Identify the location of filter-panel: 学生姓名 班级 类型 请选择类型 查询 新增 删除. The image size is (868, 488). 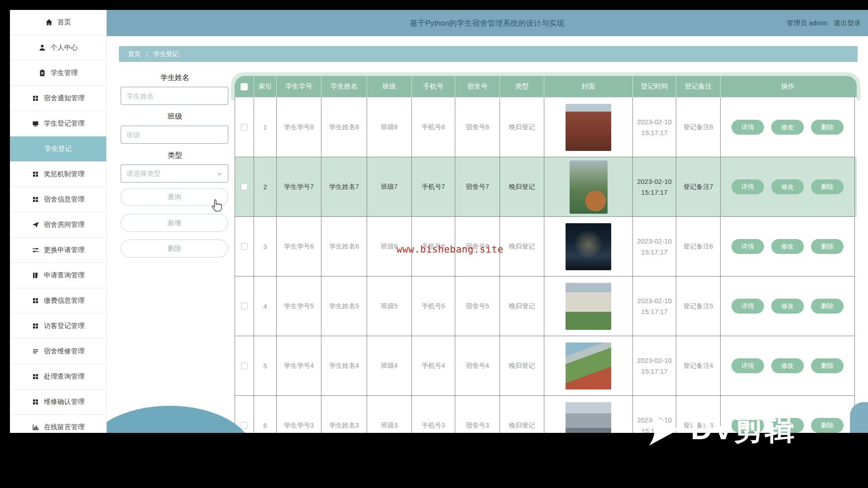
(175, 169).